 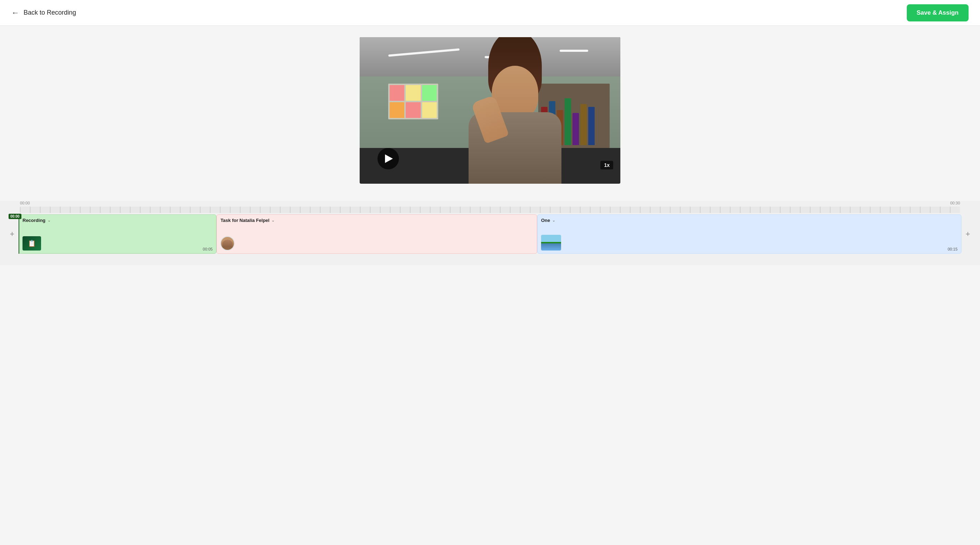 I want to click on video-scene: 1x, so click(x=490, y=110).